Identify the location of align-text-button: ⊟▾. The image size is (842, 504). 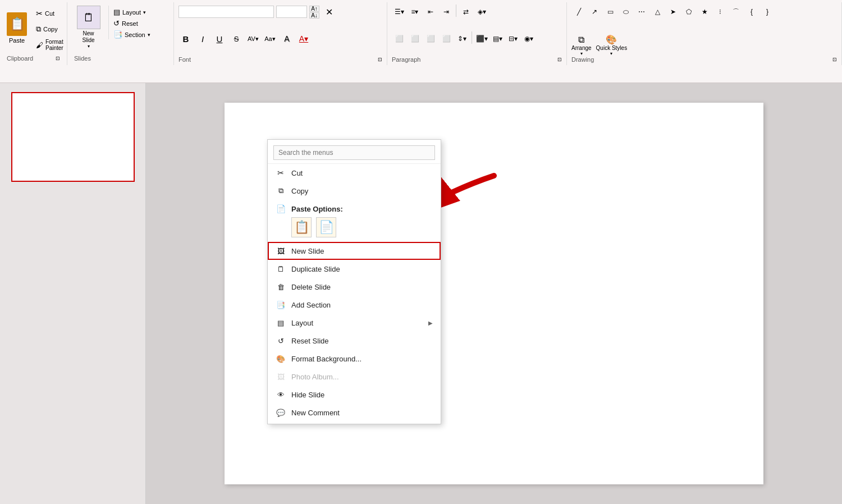
(513, 39).